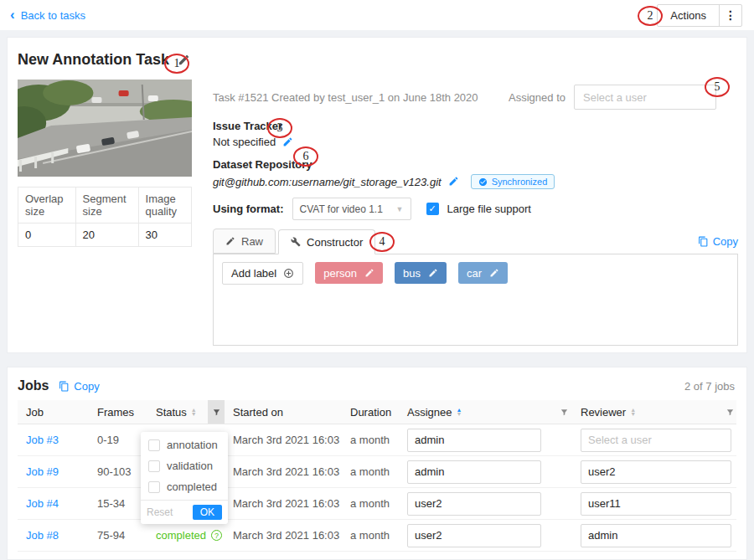  I want to click on assignee-filter-icon, so click(564, 412).